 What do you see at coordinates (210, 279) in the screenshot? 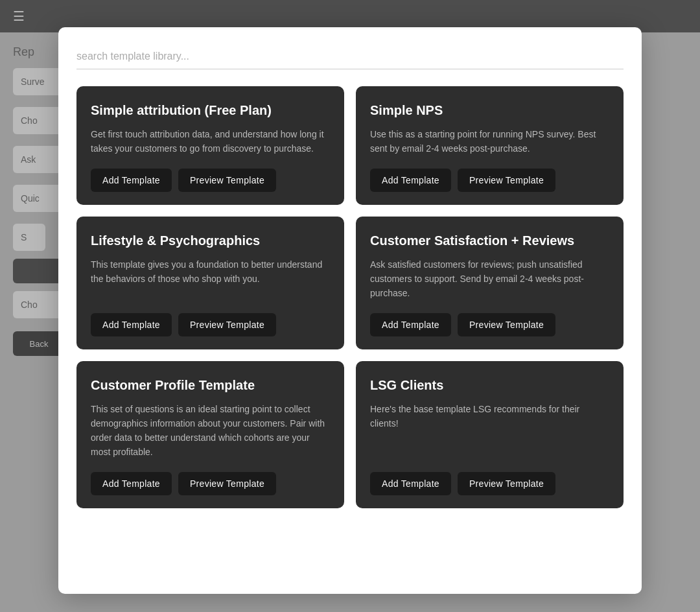
I see `template-desc-lifestyle-psychographics: This template gives you a foundation to …` at bounding box center [210, 279].